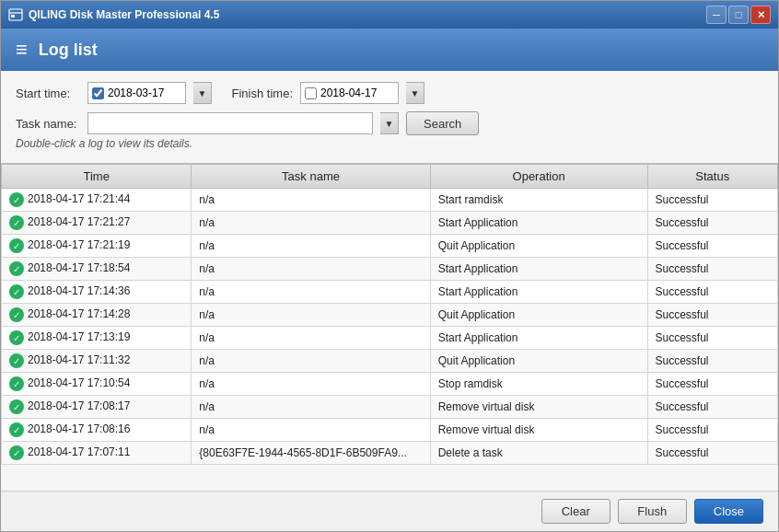  What do you see at coordinates (539, 453) in the screenshot?
I see `cell-operation: Delete a task` at bounding box center [539, 453].